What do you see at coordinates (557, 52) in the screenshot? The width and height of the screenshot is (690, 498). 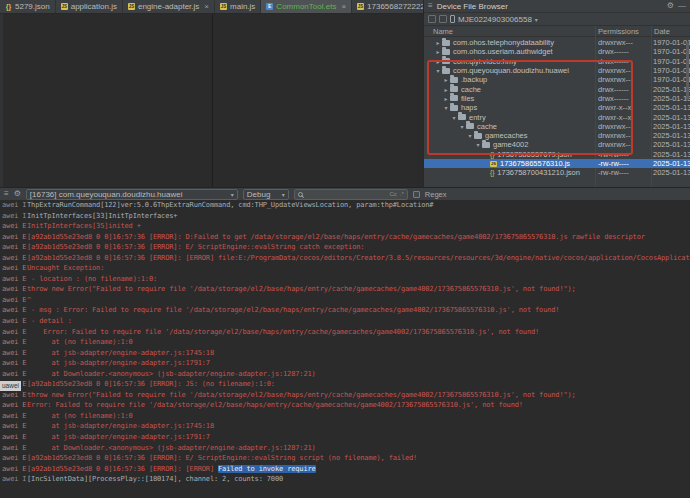 I see `tree-row-com-ohos-useriam-authwidget: ▸com.ohos.useriam.authwidgetdrwx------19…` at bounding box center [557, 52].